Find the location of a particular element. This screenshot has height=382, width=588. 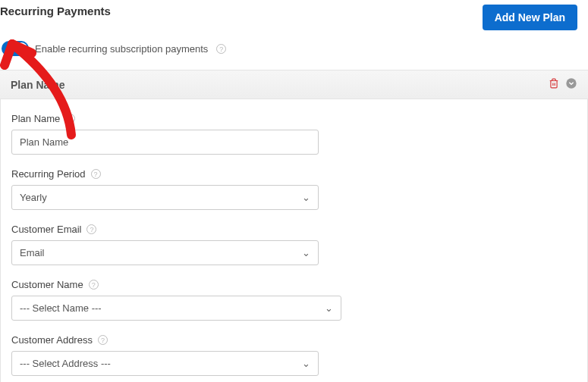

customer-address-select: --- Select Address --- ⌄ is located at coordinates (165, 364).